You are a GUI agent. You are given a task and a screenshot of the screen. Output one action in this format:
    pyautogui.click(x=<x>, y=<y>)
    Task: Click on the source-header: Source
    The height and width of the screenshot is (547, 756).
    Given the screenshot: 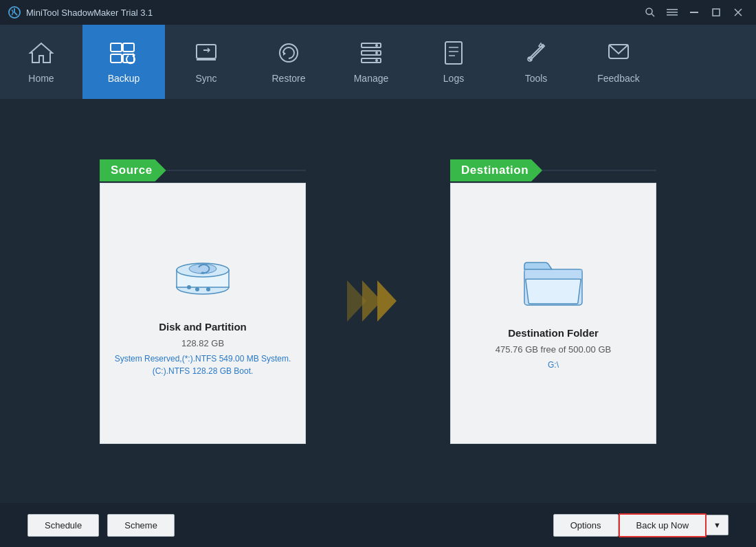 What is the action you would take?
    pyautogui.click(x=203, y=170)
    